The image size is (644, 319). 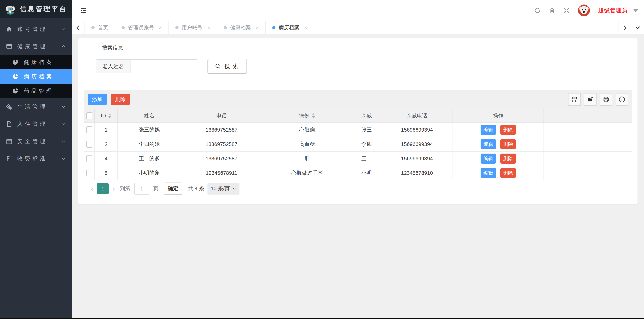 I want to click on sidebar-item-fee-standard: 收费标准, so click(x=36, y=158).